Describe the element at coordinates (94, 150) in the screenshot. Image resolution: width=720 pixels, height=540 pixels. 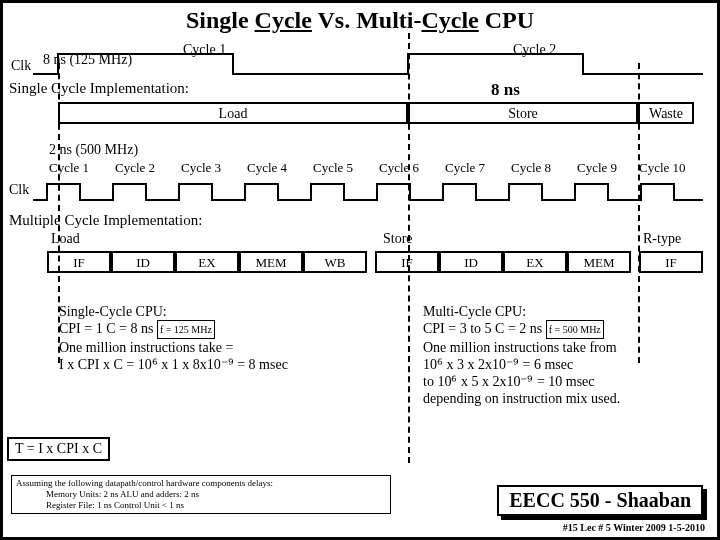
I see `period2-label: 2 ns (500 MHz)` at that location.